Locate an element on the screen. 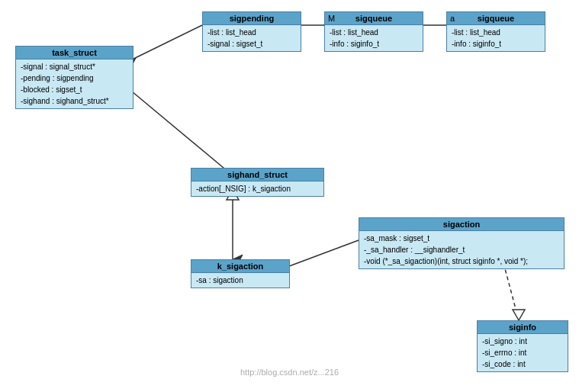  sigaction-title: sigaction is located at coordinates (462, 224).